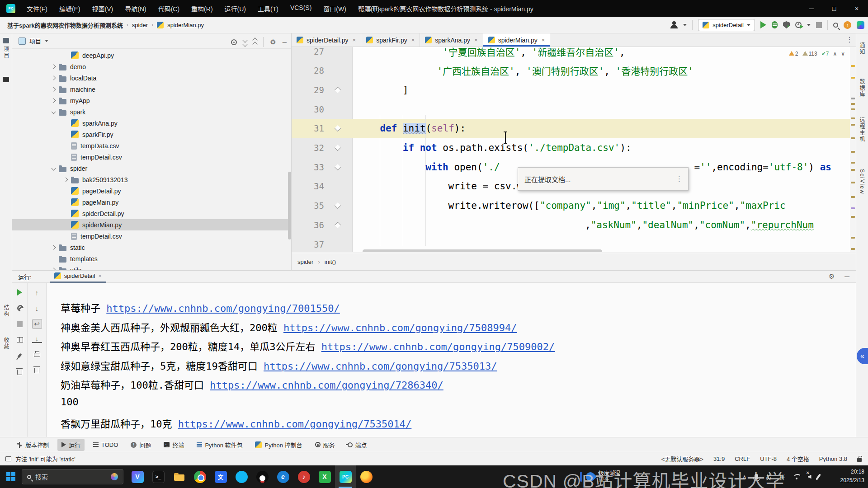 This screenshot has height=488, width=868. What do you see at coordinates (262, 477) in the screenshot?
I see `taskbar-app-qq` at bounding box center [262, 477].